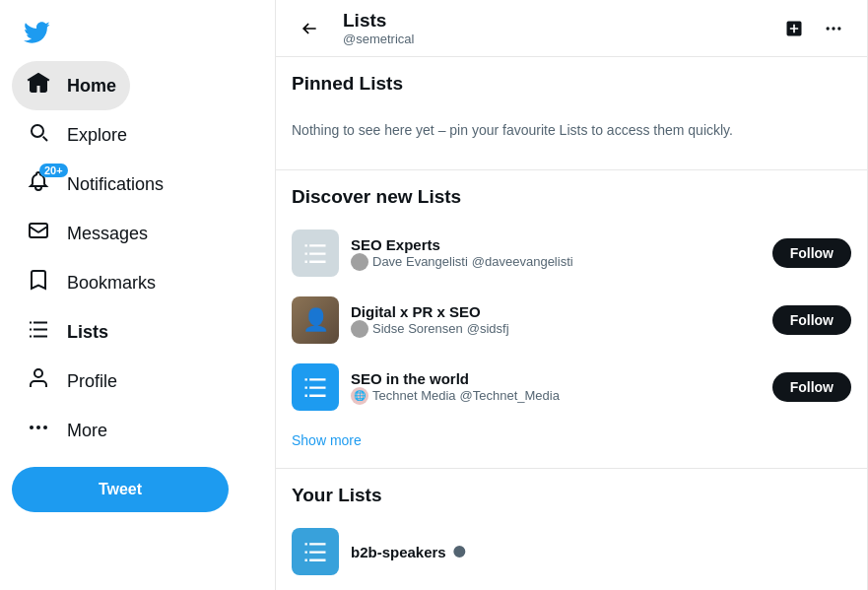 This screenshot has height=590, width=868. What do you see at coordinates (560, 21) in the screenshot?
I see `header-title: Lists` at bounding box center [560, 21].